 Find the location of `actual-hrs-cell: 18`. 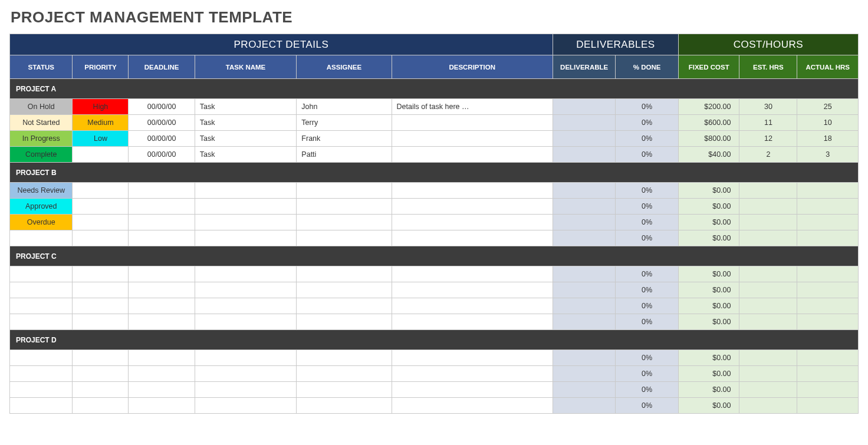

actual-hrs-cell: 18 is located at coordinates (828, 139).